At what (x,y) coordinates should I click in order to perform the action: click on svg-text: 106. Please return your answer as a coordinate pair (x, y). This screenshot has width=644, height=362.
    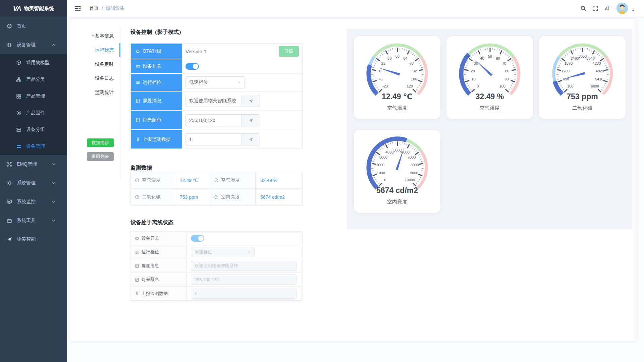
    Looking at the image, I should click on (414, 79).